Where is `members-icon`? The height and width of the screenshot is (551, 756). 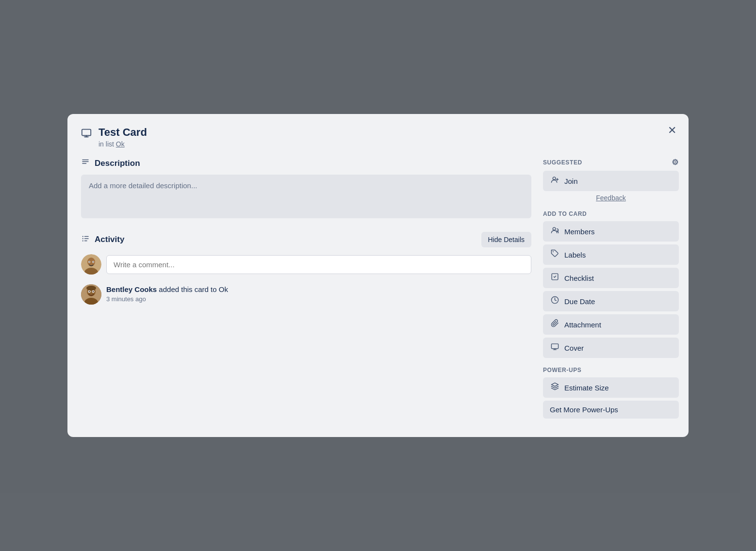
members-icon is located at coordinates (555, 231).